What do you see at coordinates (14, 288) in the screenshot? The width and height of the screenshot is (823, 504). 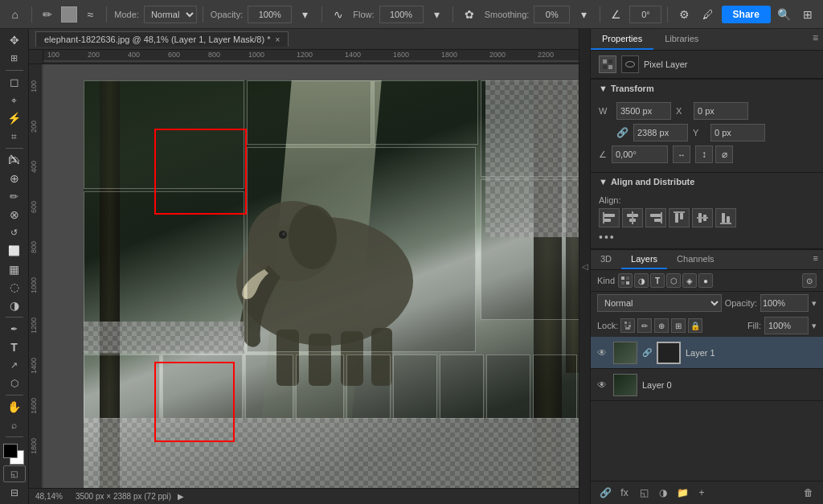 I see `blur-tool: ◌` at bounding box center [14, 288].